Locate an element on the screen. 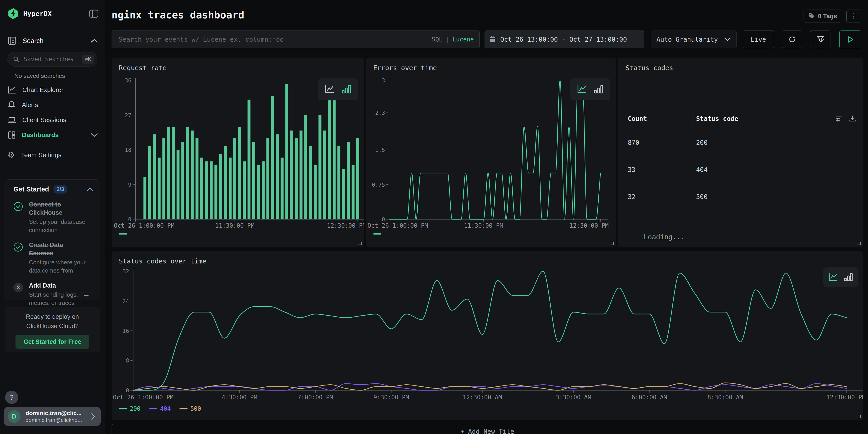 This screenshot has height=434, width=868. brand-row: HyperDX is located at coordinates (53, 13).